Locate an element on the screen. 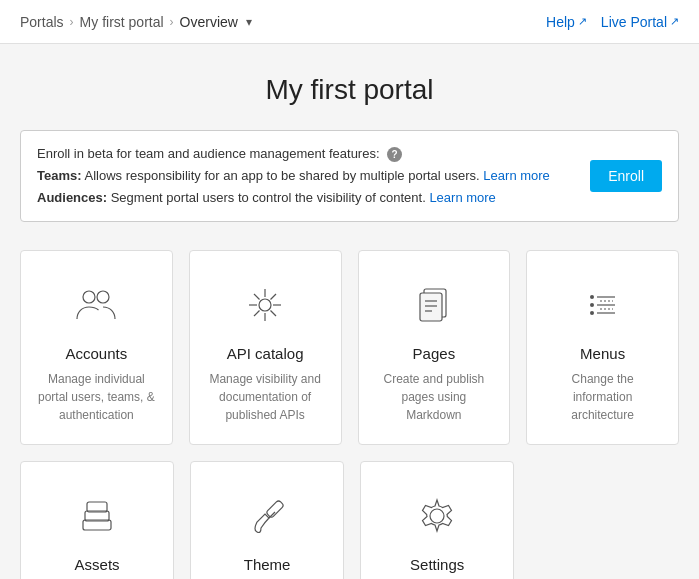  overview-dropdown-button: ▾ is located at coordinates (249, 22).